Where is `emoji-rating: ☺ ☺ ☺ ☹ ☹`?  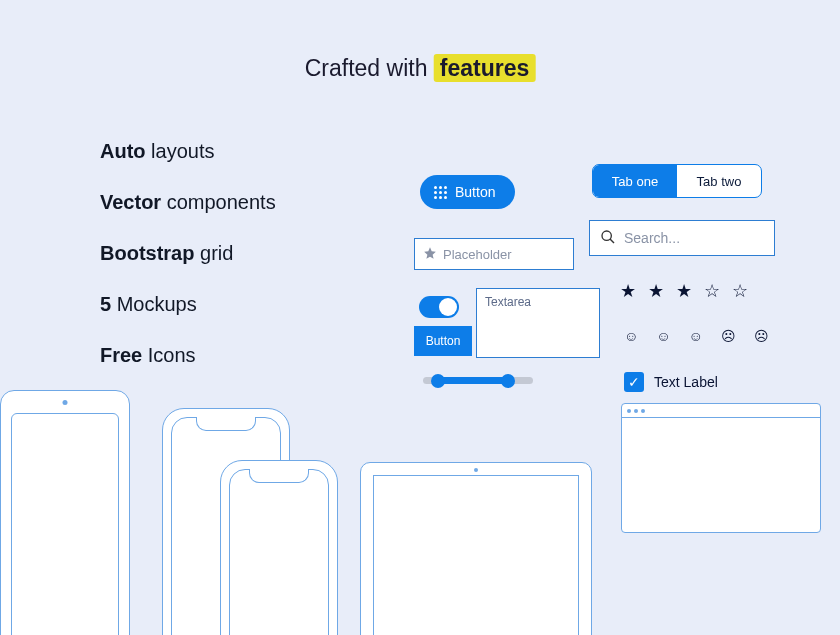 emoji-rating: ☺ ☺ ☺ ☹ ☹ is located at coordinates (696, 336).